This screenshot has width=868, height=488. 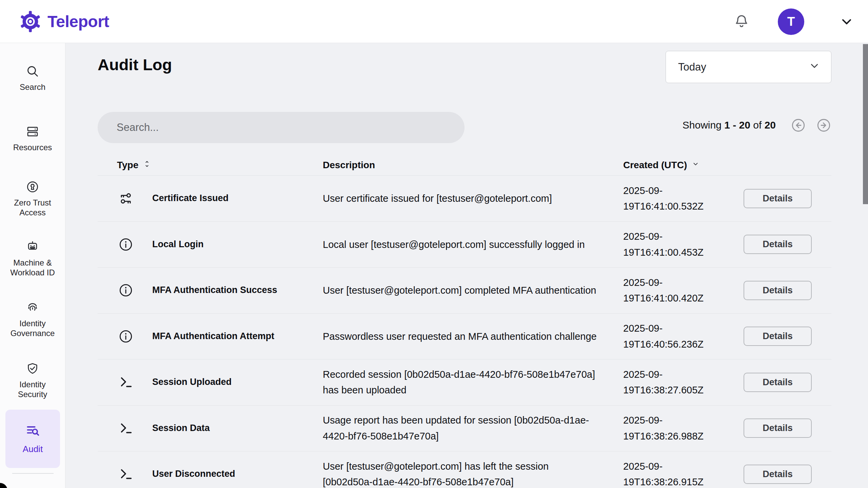 I want to click on sidebar-item-label: Identity Security, so click(x=33, y=390).